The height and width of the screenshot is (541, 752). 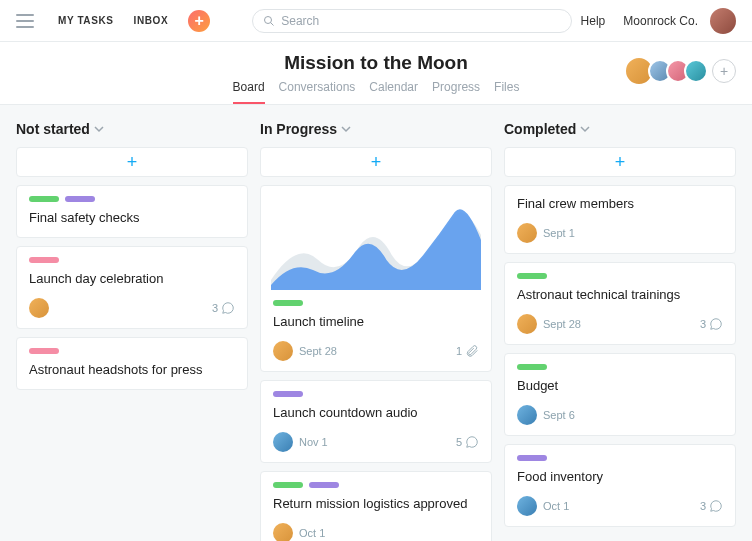 What do you see at coordinates (620, 478) in the screenshot?
I see `card-title: Food inventory` at bounding box center [620, 478].